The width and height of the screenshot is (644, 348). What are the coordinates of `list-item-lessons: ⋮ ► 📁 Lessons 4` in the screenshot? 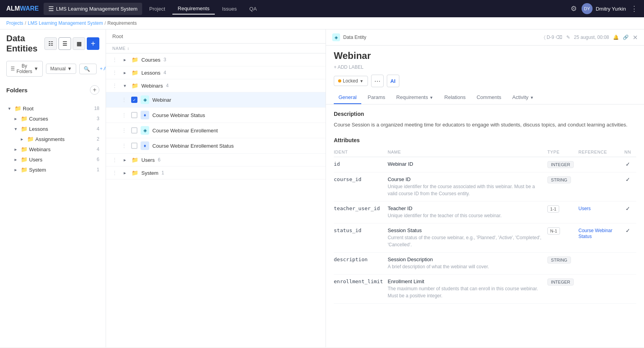 It's located at (216, 73).